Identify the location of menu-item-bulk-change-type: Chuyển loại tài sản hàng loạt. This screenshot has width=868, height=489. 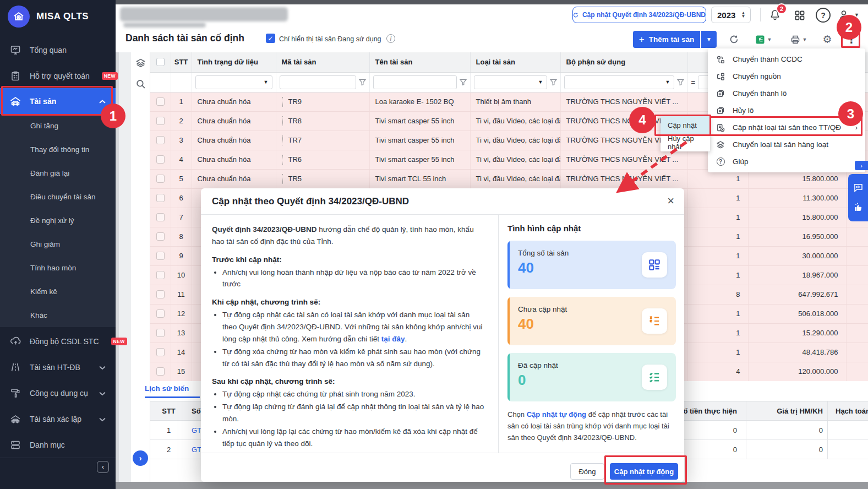
(787, 144).